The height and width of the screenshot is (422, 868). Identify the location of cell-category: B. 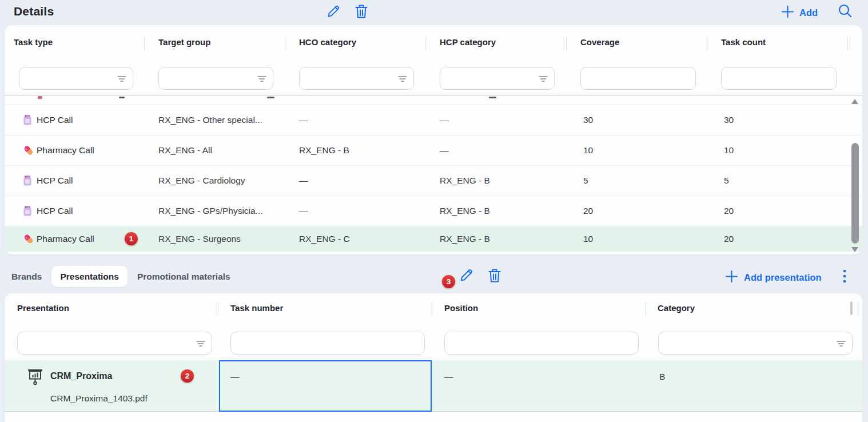
(662, 377).